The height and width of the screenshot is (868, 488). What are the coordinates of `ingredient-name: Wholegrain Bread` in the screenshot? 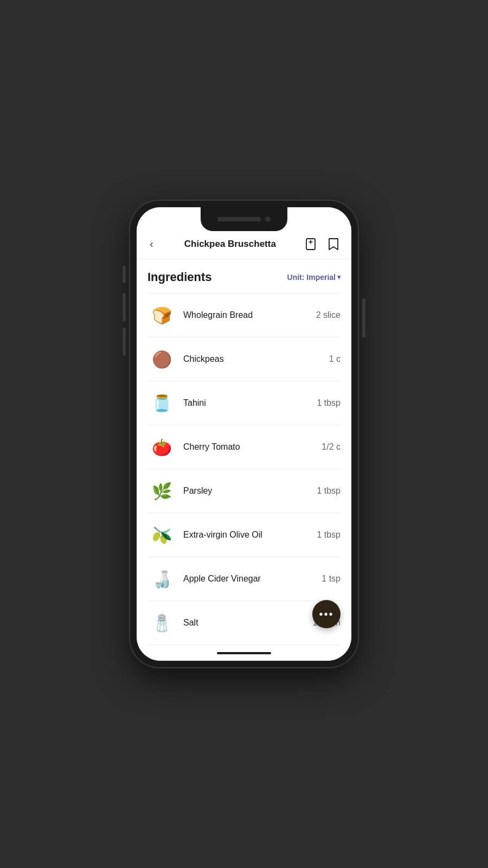 It's located at (249, 315).